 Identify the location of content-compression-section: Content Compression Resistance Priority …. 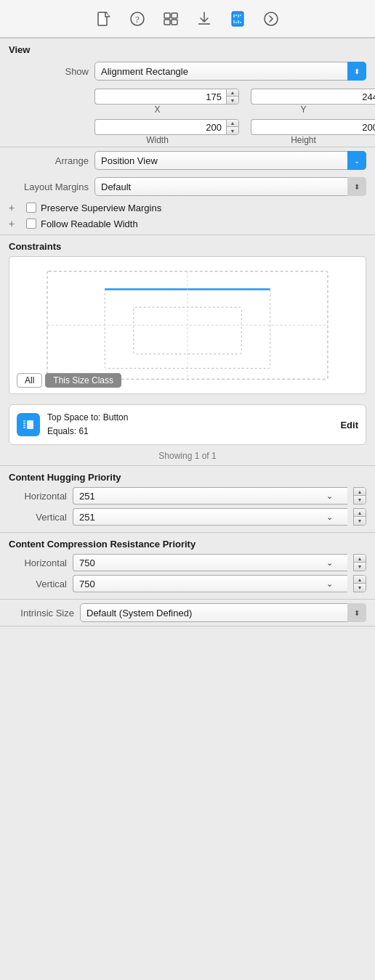
(188, 566).